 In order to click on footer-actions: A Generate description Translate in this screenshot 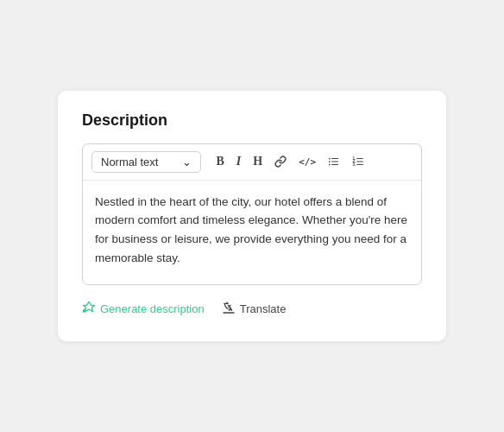, I will do `click(252, 309)`.